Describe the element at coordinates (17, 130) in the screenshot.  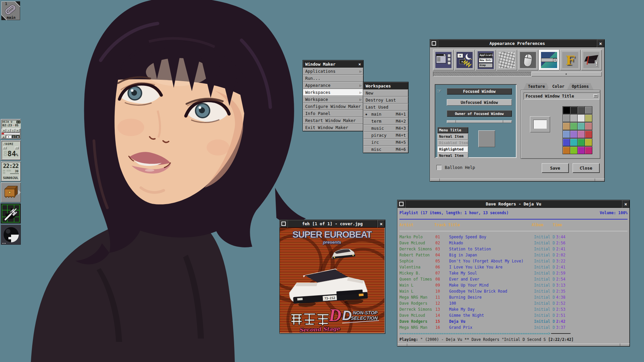
I see `transport-button: ▶▶` at that location.